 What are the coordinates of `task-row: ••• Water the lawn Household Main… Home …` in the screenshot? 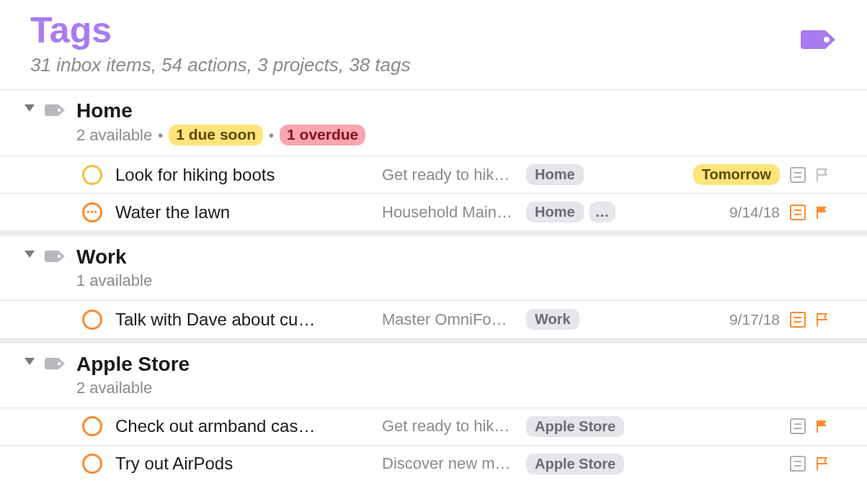 It's located at (434, 212).